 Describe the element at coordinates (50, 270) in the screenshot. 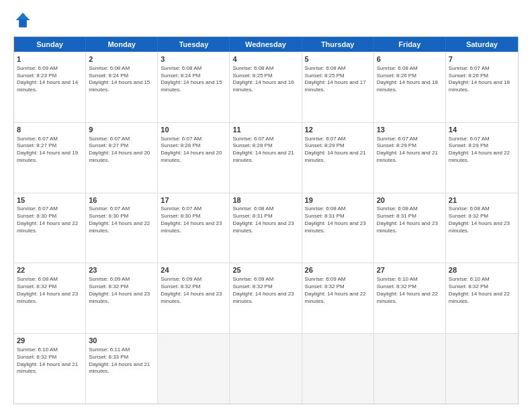

I see `day-number: 22` at that location.